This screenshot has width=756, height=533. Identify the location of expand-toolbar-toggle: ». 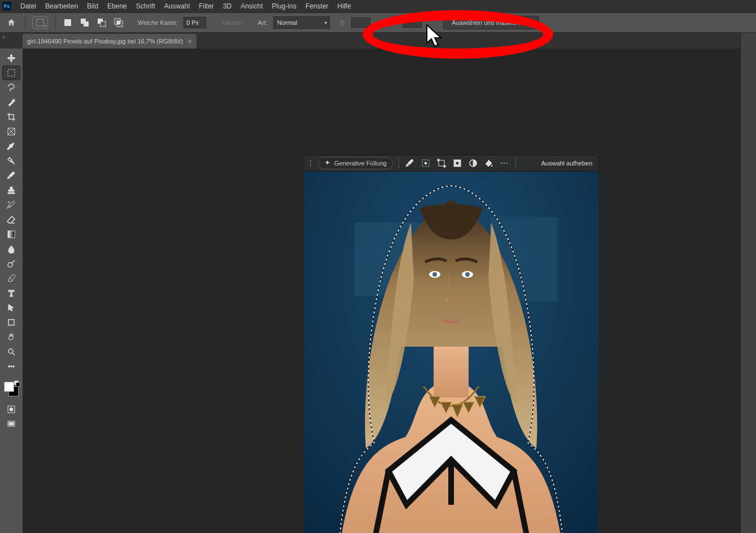
(3, 37).